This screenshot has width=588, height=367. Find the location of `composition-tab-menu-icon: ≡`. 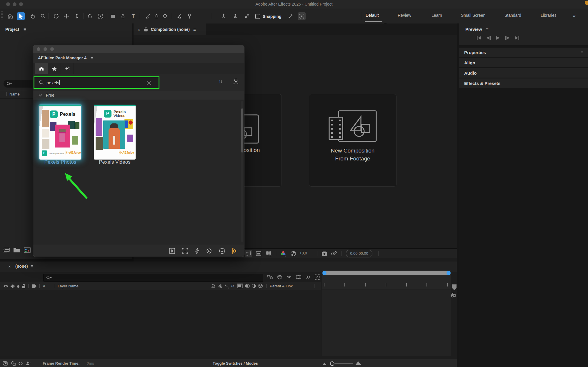

composition-tab-menu-icon: ≡ is located at coordinates (195, 29).